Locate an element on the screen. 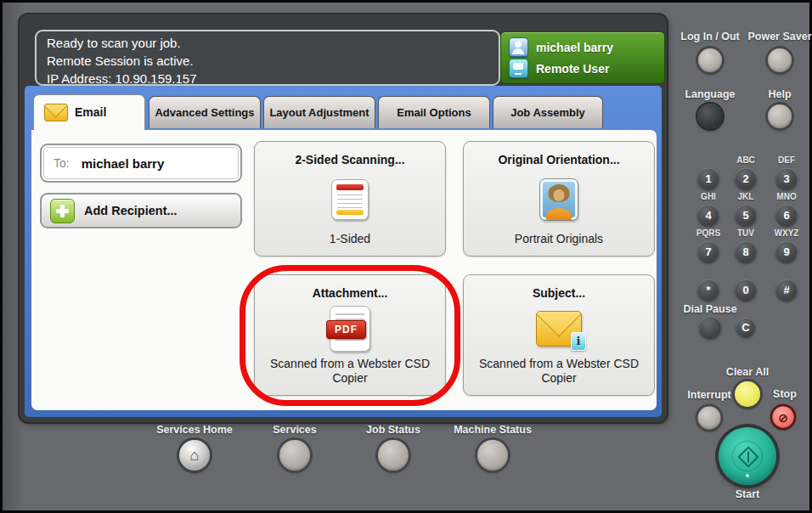 Image resolution: width=812 pixels, height=513 pixels. remote-user-icon is located at coordinates (518, 68).